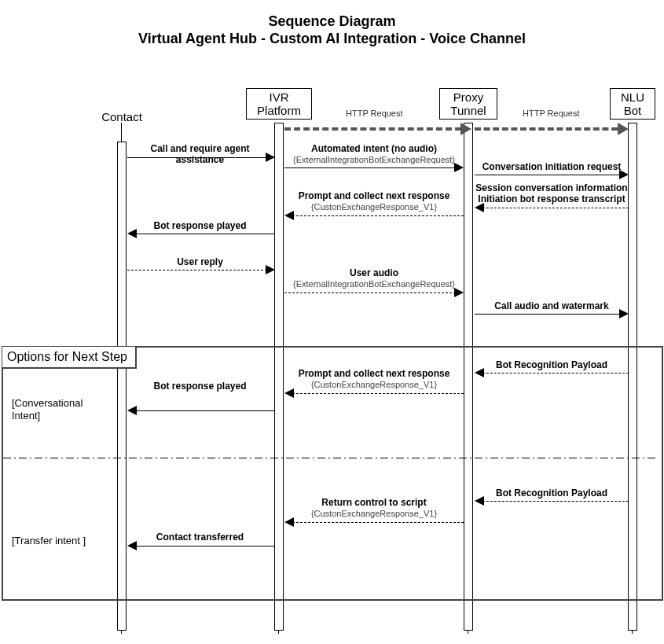 The image size is (664, 644). What do you see at coordinates (552, 167) in the screenshot?
I see `msg-init-request: Conversation initiation request` at bounding box center [552, 167].